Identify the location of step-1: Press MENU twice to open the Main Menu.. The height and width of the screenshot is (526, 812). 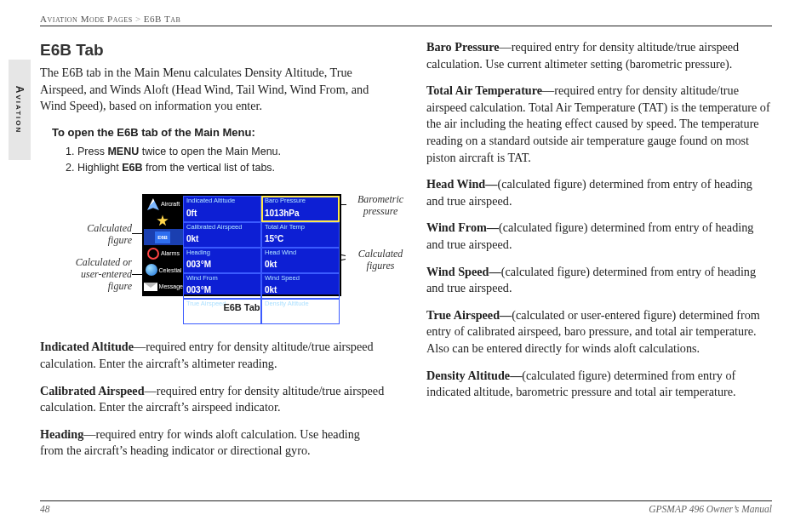
(232, 152).